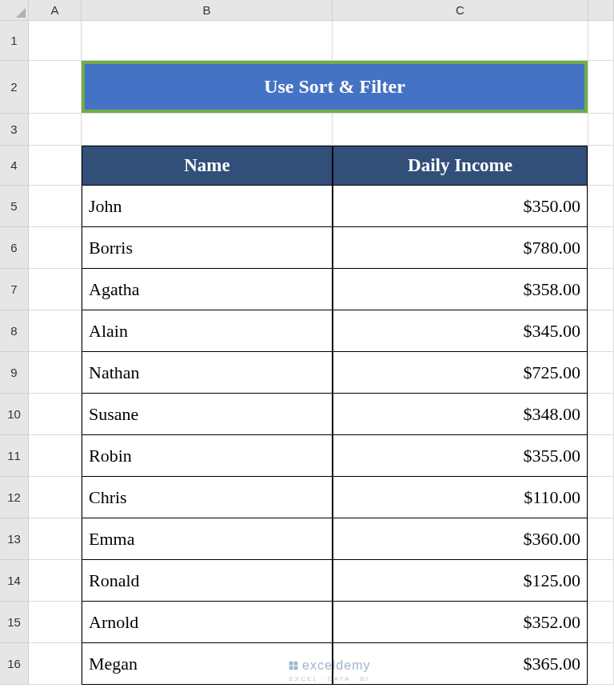 This screenshot has height=700, width=614. What do you see at coordinates (207, 248) in the screenshot?
I see `cell-name: Borris` at bounding box center [207, 248].